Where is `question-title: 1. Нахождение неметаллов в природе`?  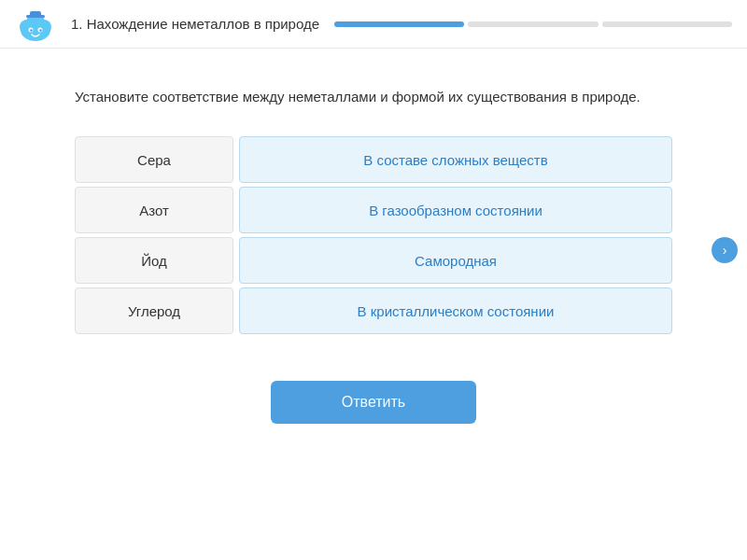
question-title: 1. Нахождение неметаллов в природе is located at coordinates (195, 24).